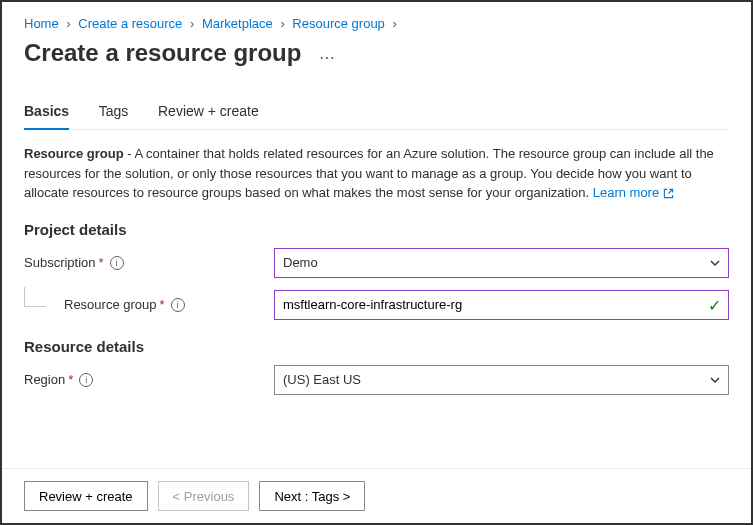 The image size is (753, 525). I want to click on resource-group-input, so click(502, 305).